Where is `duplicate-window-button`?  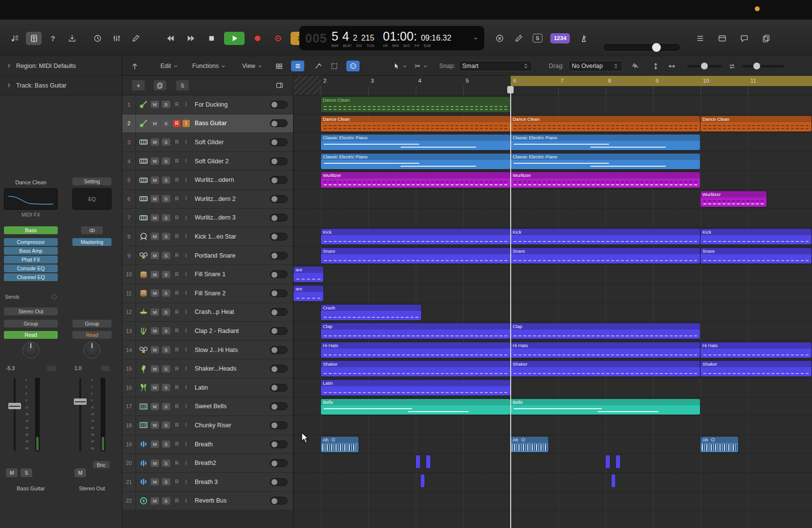 duplicate-window-button is located at coordinates (766, 38).